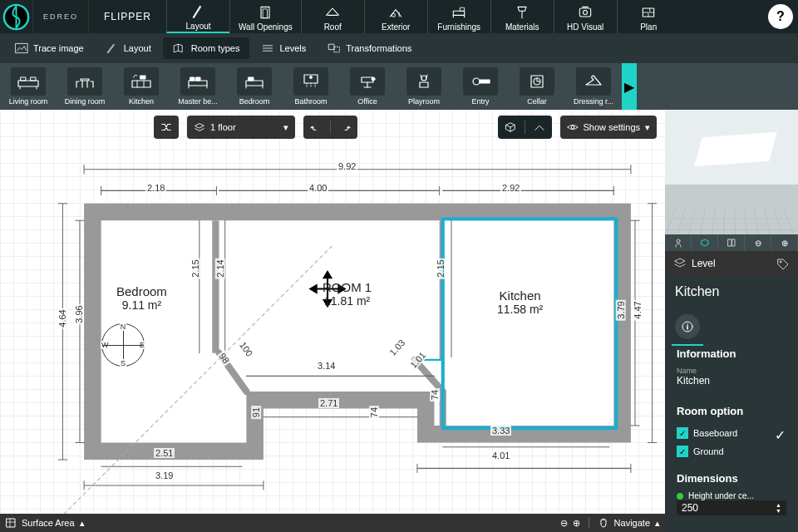 The height and width of the screenshot is (532, 798). What do you see at coordinates (585, 17) in the screenshot?
I see `nav-hd-visual: HD Visual` at bounding box center [585, 17].